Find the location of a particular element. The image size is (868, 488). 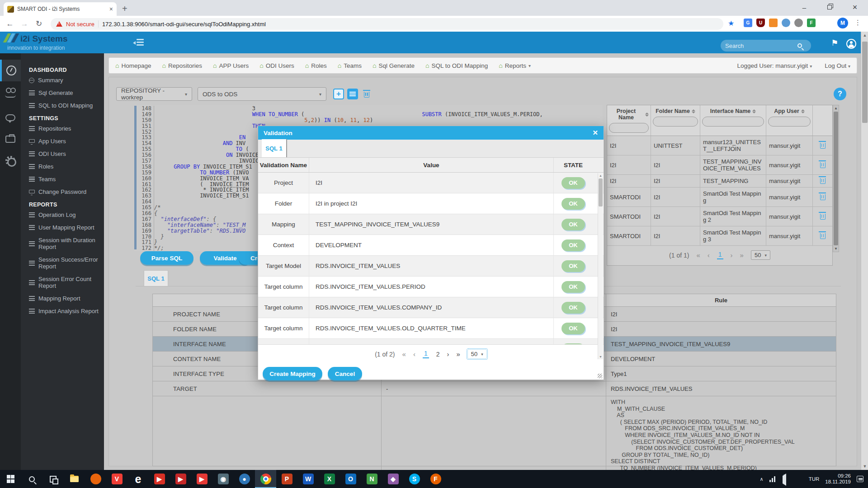

hidden-icons-chevron: ∧ is located at coordinates (762, 479).